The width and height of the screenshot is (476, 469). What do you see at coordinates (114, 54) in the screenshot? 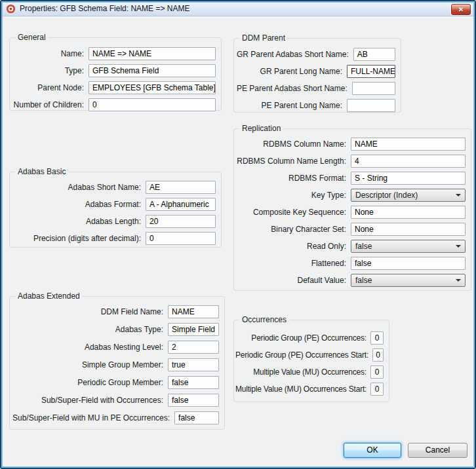
I see `field-name: Name: NAME => NAME` at bounding box center [114, 54].